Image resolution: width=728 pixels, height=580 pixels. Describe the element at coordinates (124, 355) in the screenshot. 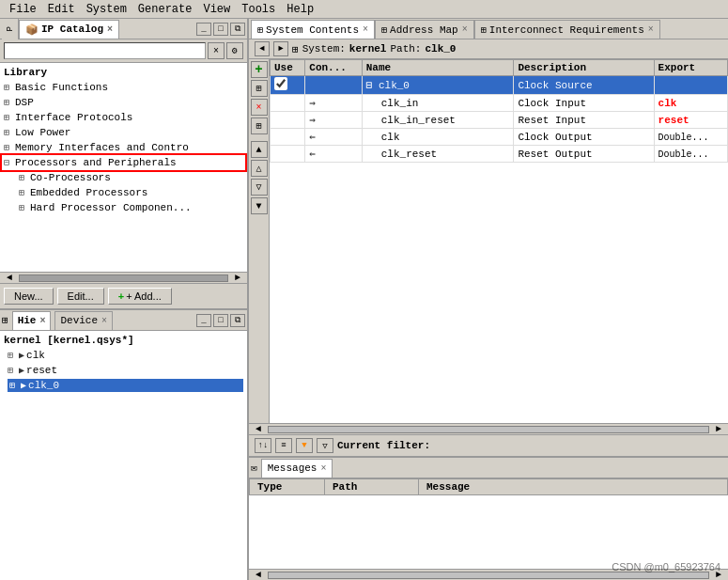

I see `hier-item-clk: ⊞ ▶ clk` at that location.